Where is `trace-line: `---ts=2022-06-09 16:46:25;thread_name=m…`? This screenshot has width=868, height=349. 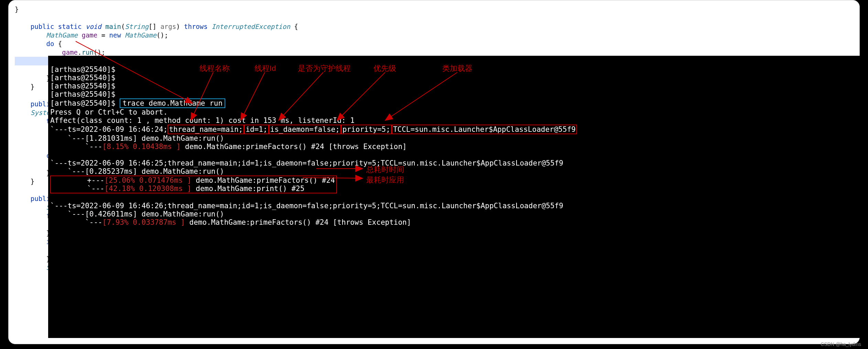
trace-line: `---ts=2022-06-09 16:46:25;thread_name=m… is located at coordinates (307, 163).